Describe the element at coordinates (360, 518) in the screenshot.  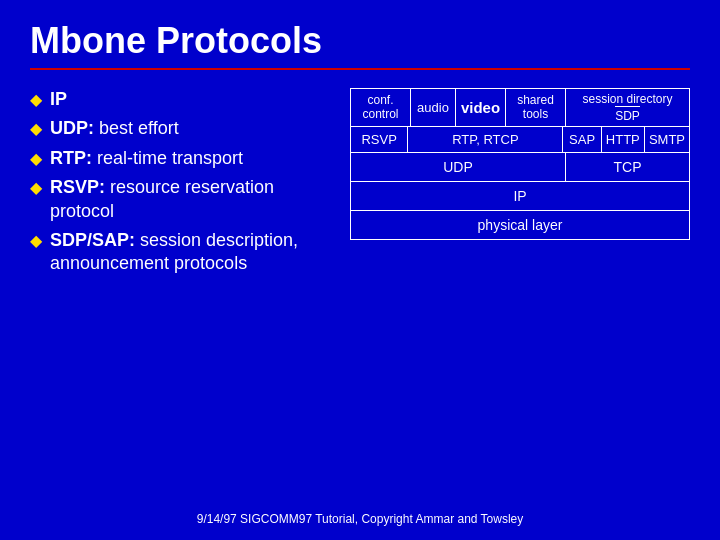
I see `slide-footer: 9/14/97 SIGCOMM97 Tutorial, Copyright Am…` at that location.